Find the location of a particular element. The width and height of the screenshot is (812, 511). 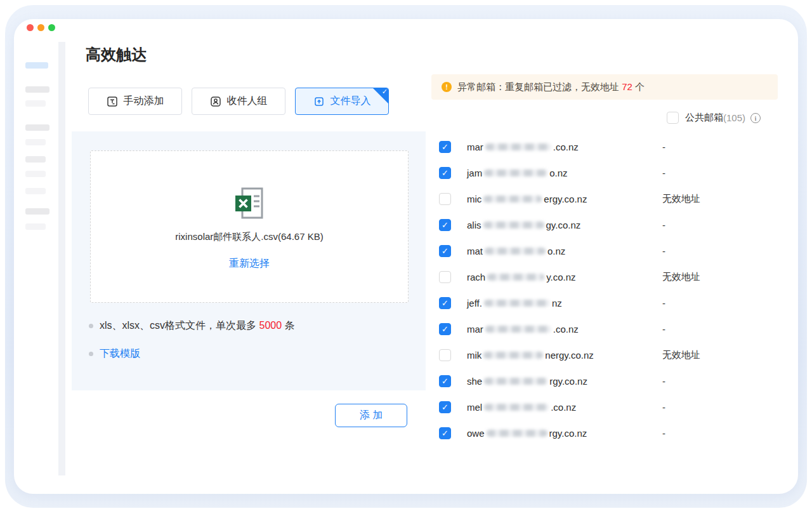

email-address: rachy.co.nz is located at coordinates (521, 277).